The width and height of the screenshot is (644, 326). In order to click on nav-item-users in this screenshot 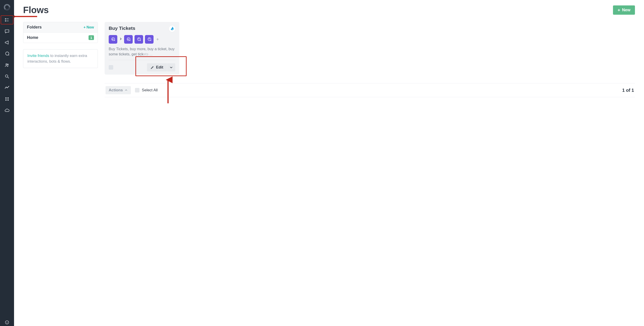, I will do `click(7, 65)`.